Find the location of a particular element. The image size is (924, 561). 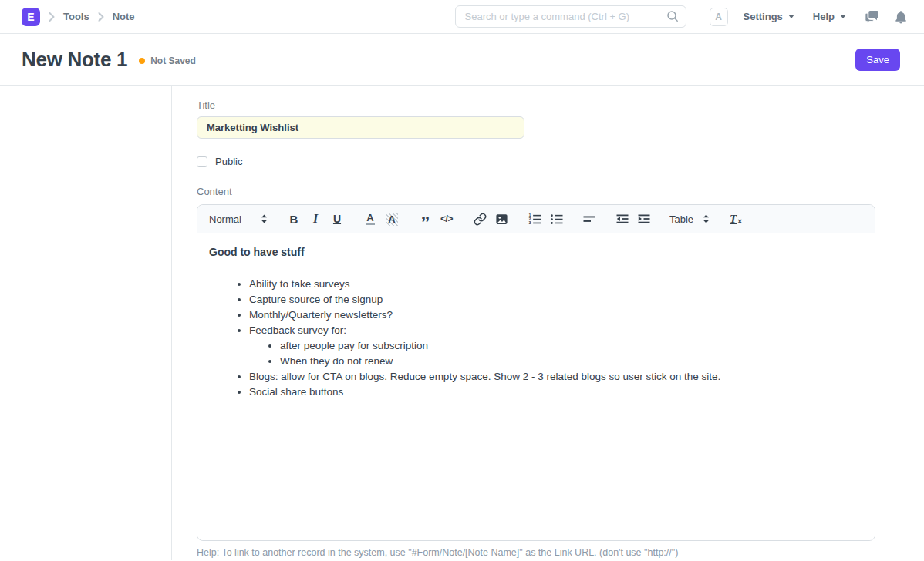

list-item-nested: after people pay for subscription is located at coordinates (572, 346).